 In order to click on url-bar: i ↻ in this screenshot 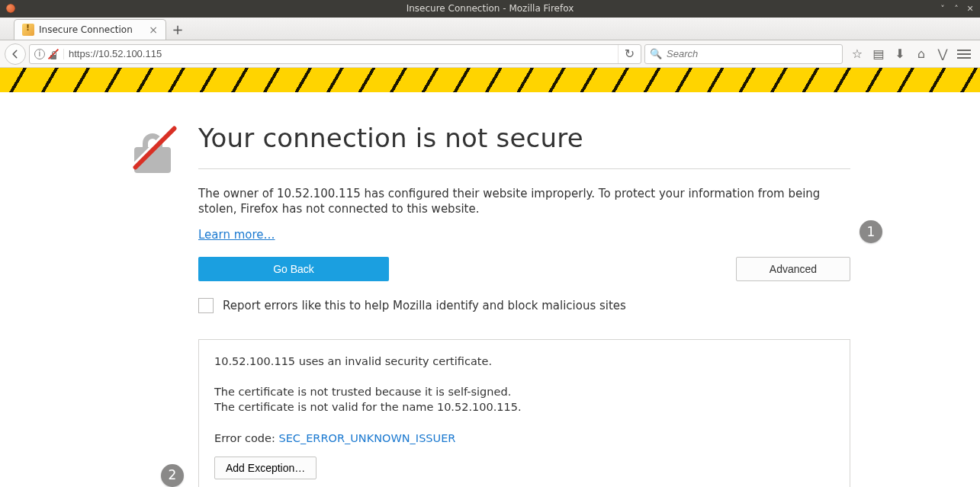, I will do `click(336, 54)`.